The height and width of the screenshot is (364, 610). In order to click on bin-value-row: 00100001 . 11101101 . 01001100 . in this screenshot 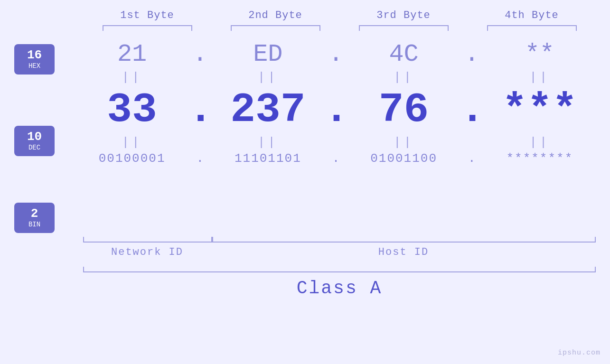, I will do `click(336, 159)`.